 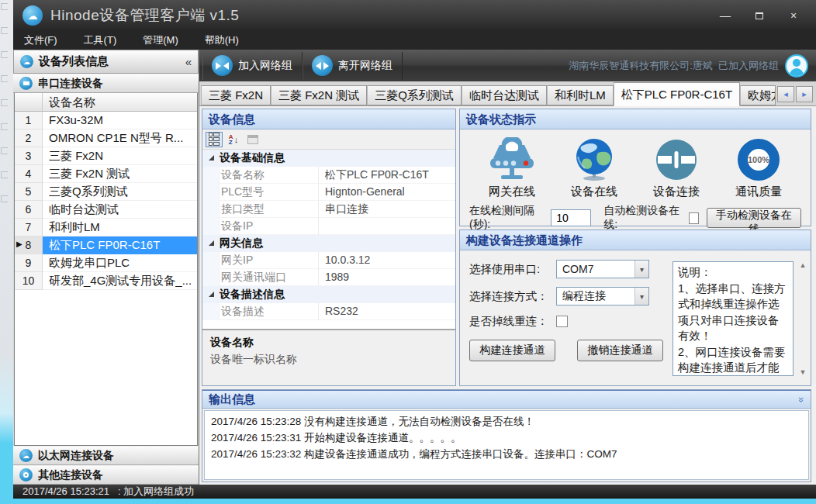 What do you see at coordinates (594, 160) in the screenshot?
I see `globe-icon` at bounding box center [594, 160].